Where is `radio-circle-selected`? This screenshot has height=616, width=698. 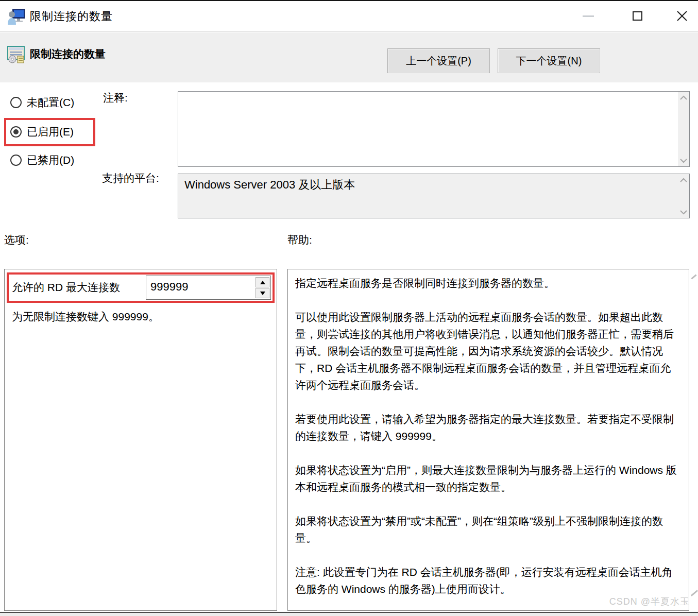
radio-circle-selected is located at coordinates (16, 132).